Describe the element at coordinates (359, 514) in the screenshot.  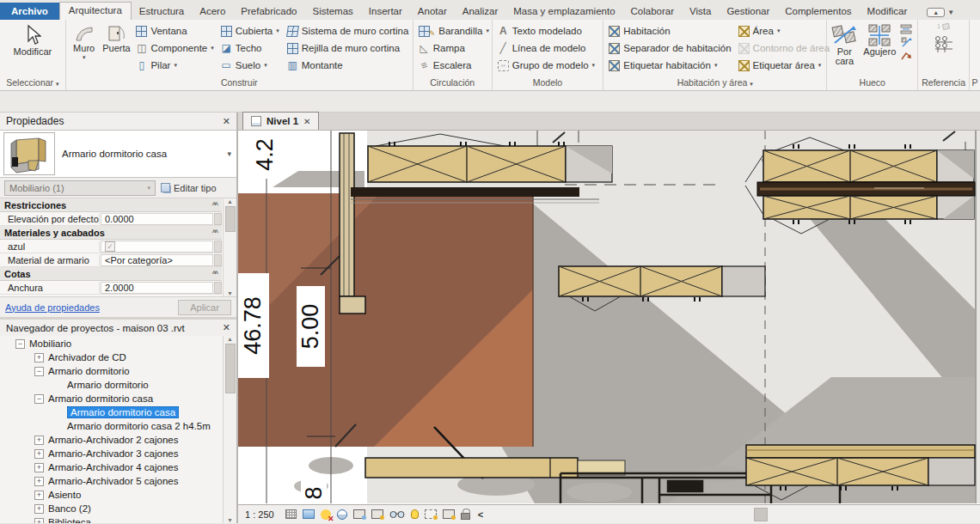
I see `crop-view-icon` at that location.